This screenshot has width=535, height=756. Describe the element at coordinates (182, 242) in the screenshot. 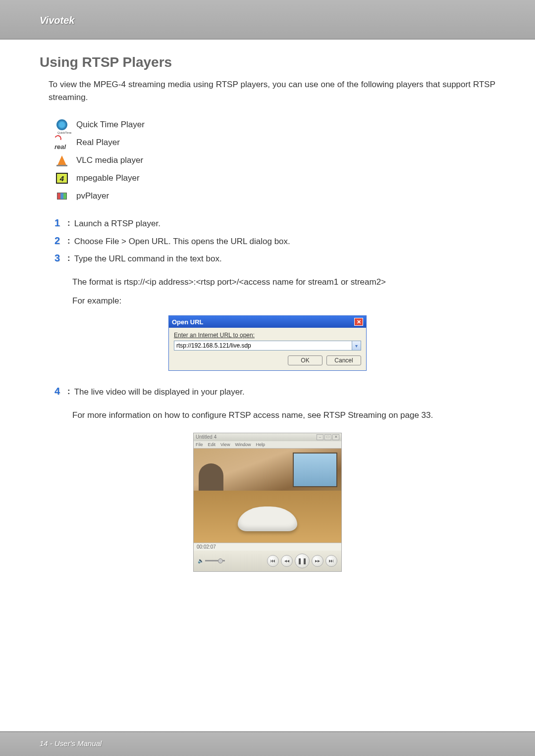

I see `step-2-text: Choose File > Open URL. This opens the U…` at that location.